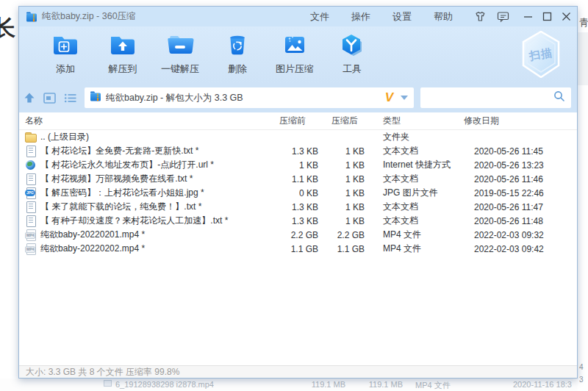  What do you see at coordinates (107, 384) in the screenshot?
I see `background-file-icon` at bounding box center [107, 384].